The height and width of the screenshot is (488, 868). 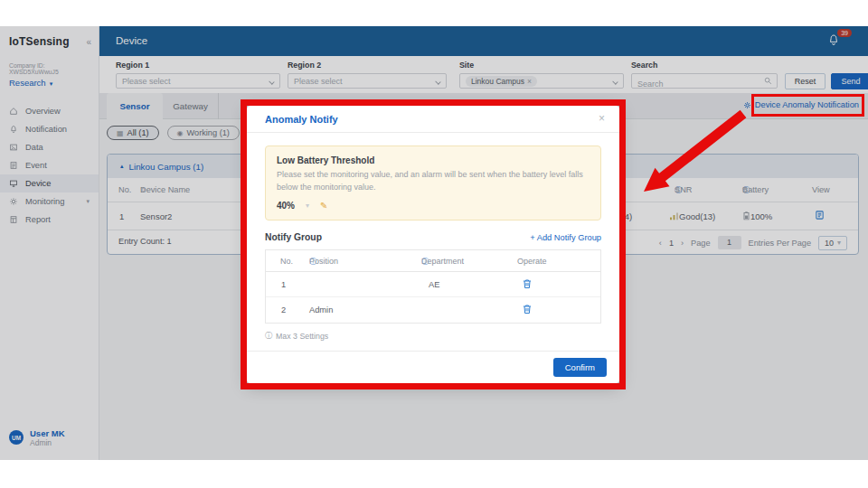 What do you see at coordinates (434, 285) in the screenshot?
I see `cell-department: AE` at bounding box center [434, 285].